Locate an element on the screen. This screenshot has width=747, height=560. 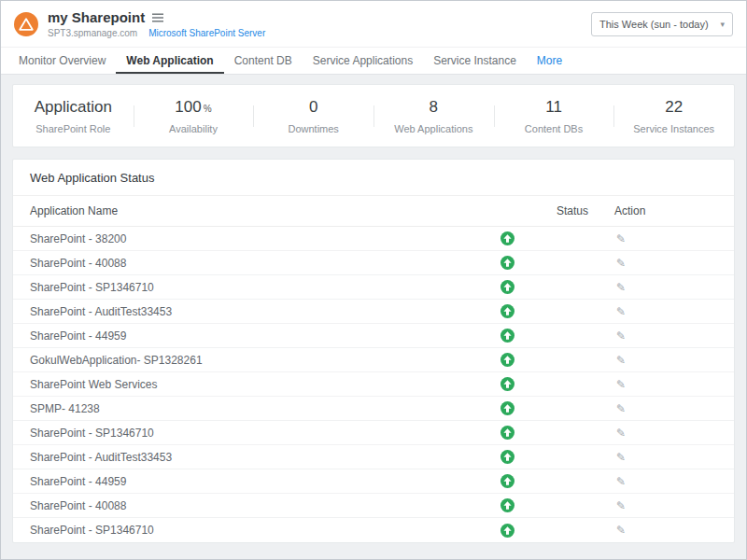
tab-bar: Monitor OverviewWeb ApplicationContent D… is located at coordinates (374, 62).